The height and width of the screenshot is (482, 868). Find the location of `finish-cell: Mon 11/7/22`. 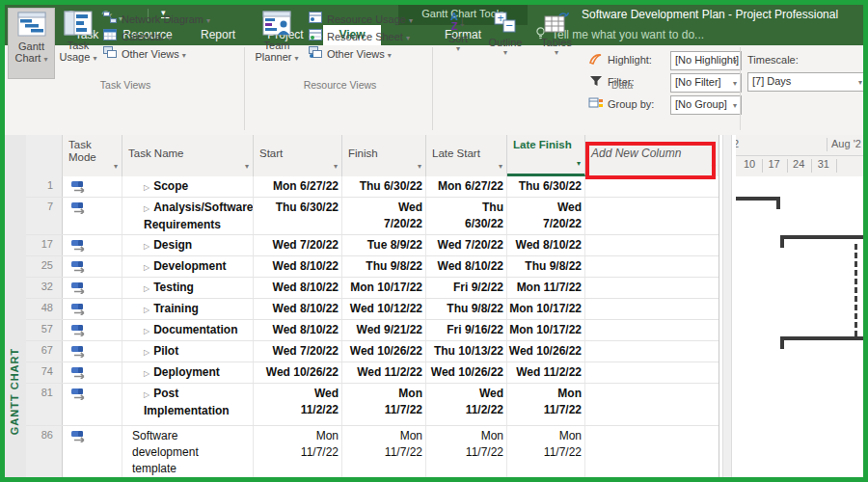

finish-cell: Mon 11/7/22 is located at coordinates (384, 405).